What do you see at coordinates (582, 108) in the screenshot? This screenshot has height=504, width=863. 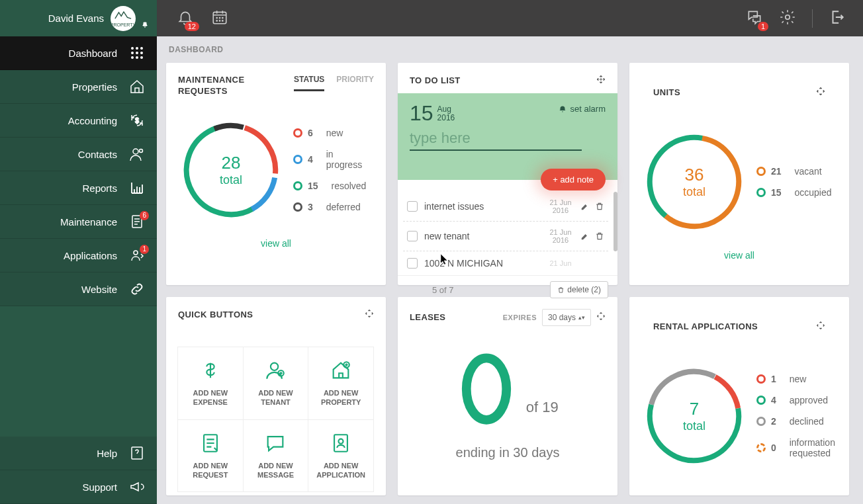 I see `set-alarm-button: set alarm` at bounding box center [582, 108].